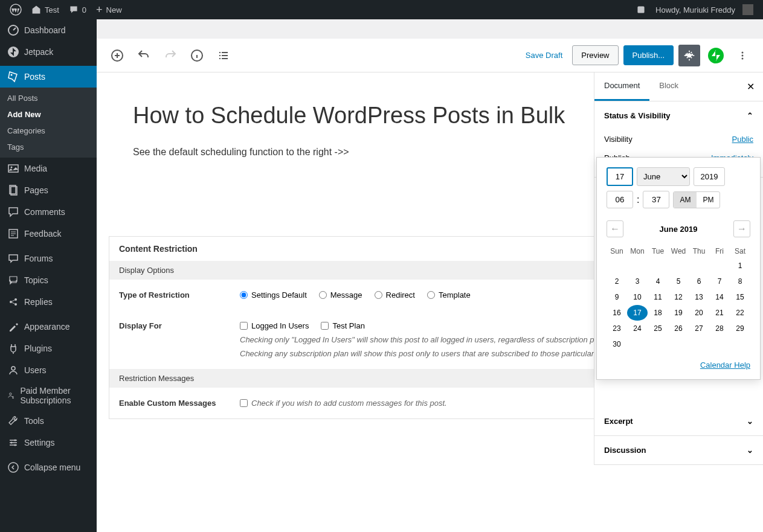 The image size is (763, 532). I want to click on calendar-day: 7, so click(720, 281).